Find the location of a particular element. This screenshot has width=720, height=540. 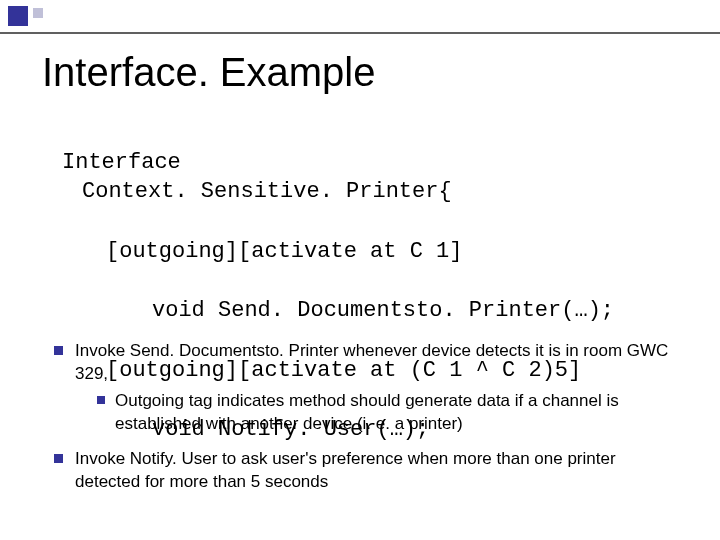

bullet-line: Invoke Send. Documentsto. Printer whenev… is located at coordinates (372, 362).